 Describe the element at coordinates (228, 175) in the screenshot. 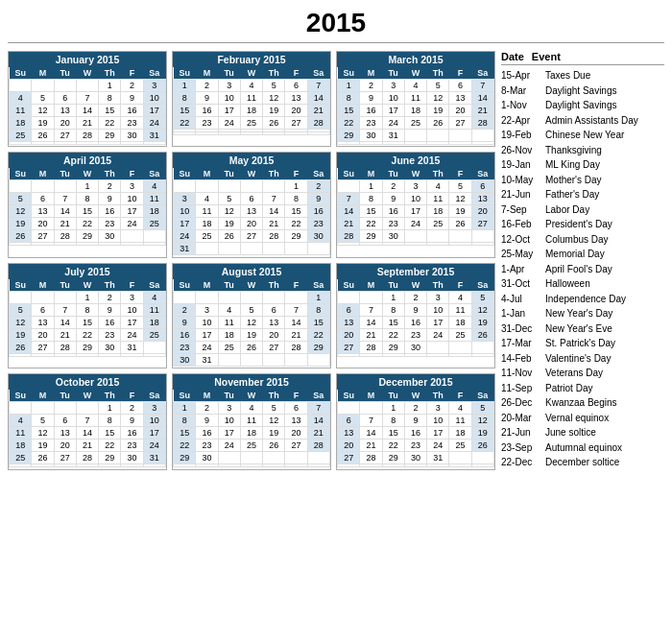

I see `day-header: Tu` at that location.